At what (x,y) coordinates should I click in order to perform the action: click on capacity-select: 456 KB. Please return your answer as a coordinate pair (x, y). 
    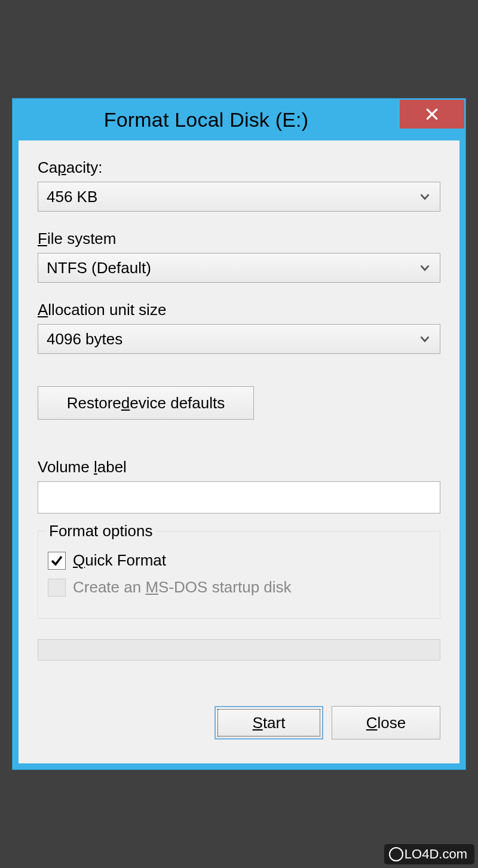
    Looking at the image, I should click on (239, 197).